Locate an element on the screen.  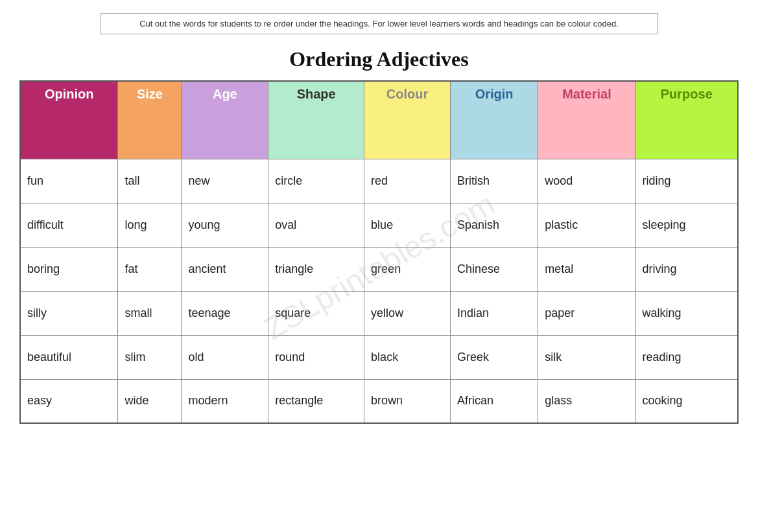
instruction-box: Cut out the words for students to re ord… is located at coordinates (379, 23).